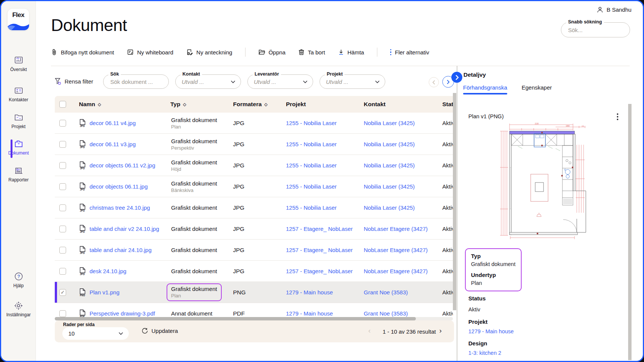 Image resolution: width=644 pixels, height=362 pixels. Describe the element at coordinates (19, 174) in the screenshot. I see `sidebar-item-rapporter: Rapporter` at that location.